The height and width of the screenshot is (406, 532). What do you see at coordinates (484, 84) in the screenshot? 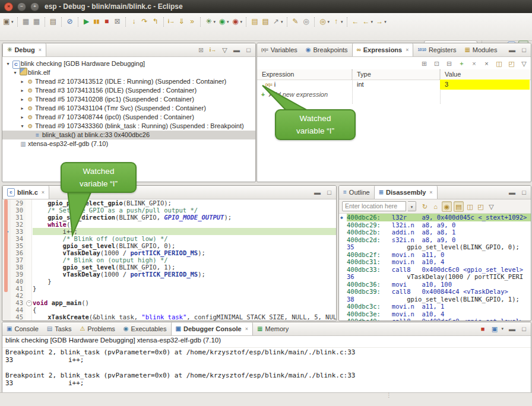
I see `value-cell: 3` at bounding box center [484, 84].